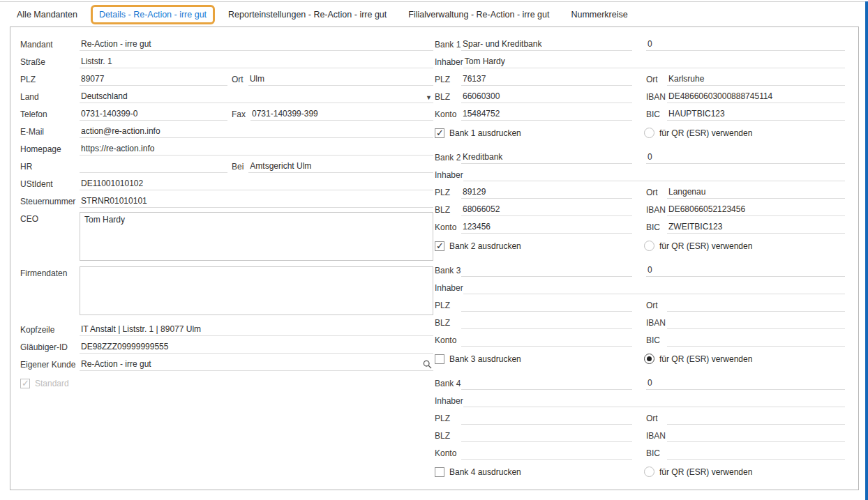 This screenshot has width=868, height=500. I want to click on ceo-textarea: Tom Hardy, so click(257, 236).